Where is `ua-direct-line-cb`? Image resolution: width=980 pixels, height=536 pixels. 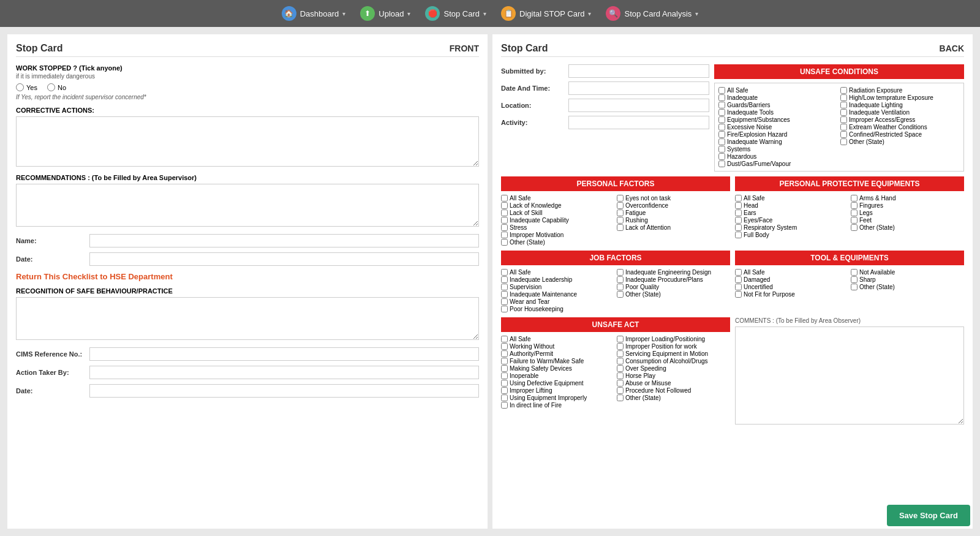 ua-direct-line-cb is located at coordinates (505, 406).